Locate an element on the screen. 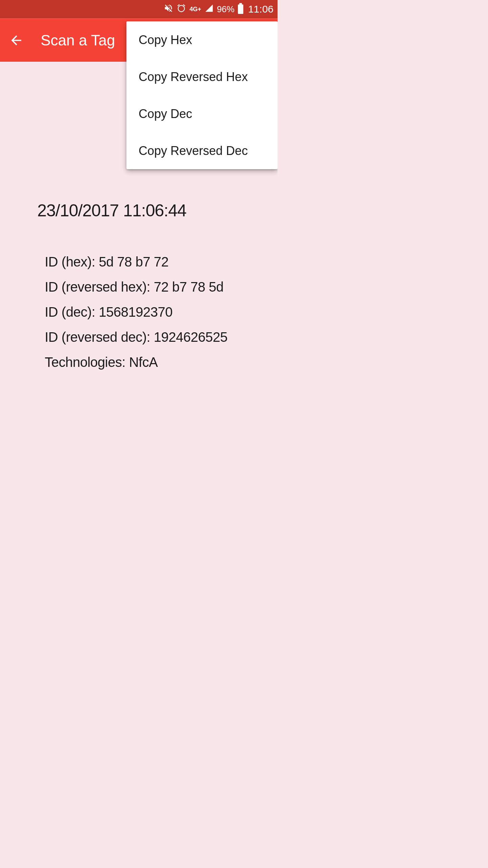 The image size is (488, 868). battery-icon is located at coordinates (241, 9).